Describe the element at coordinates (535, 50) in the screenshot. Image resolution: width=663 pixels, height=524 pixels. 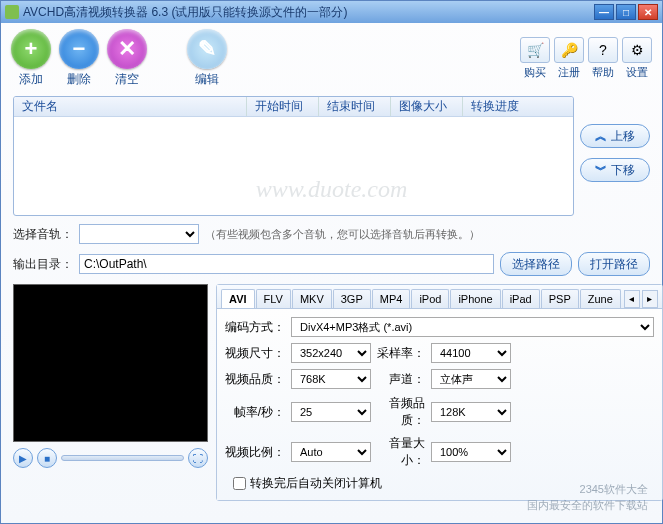
I see `cart-icon: 🛒` at that location.